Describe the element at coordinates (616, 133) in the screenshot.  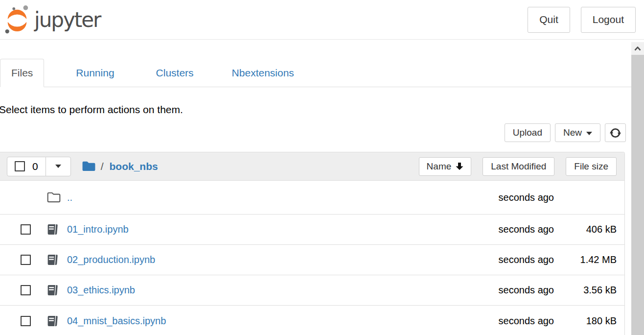
I see `refresh-icon` at that location.